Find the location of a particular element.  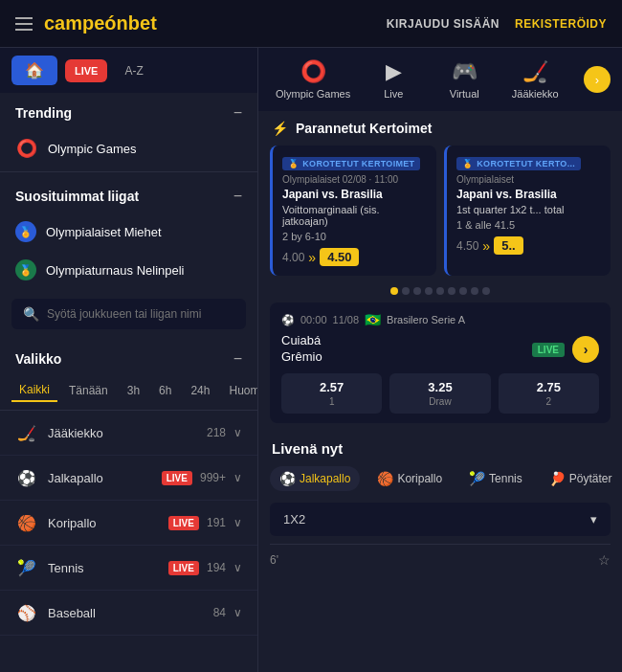

login-button: KIRJAUDU SISÄÄN is located at coordinates (443, 24).